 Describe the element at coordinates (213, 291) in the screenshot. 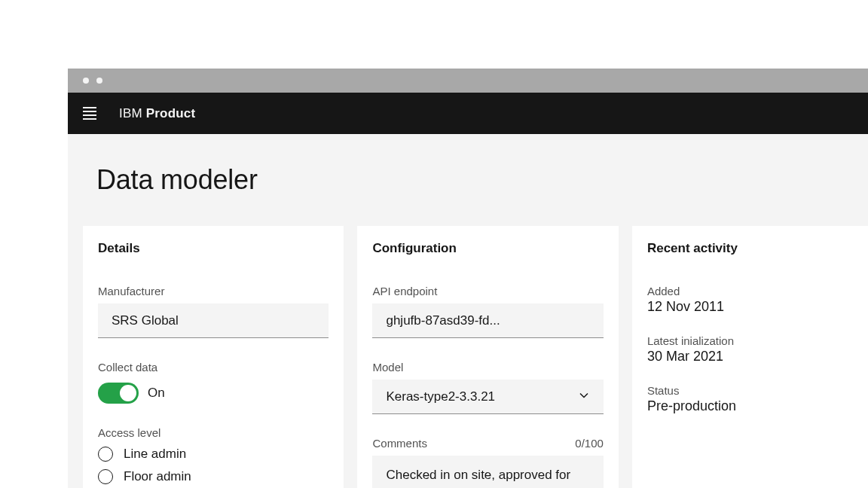

I see `manufacturer-label: Manufacturer` at that location.